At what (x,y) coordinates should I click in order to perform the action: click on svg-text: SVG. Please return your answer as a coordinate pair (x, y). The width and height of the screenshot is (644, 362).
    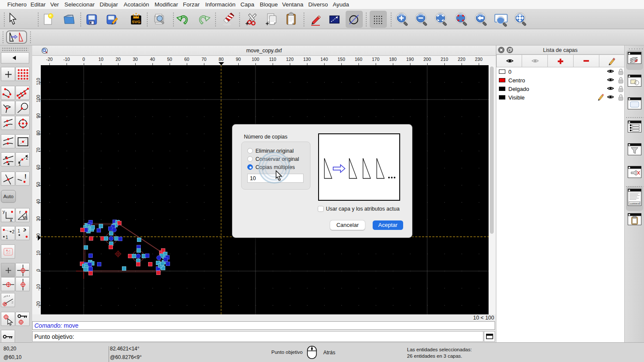
    Looking at the image, I should click on (136, 21).